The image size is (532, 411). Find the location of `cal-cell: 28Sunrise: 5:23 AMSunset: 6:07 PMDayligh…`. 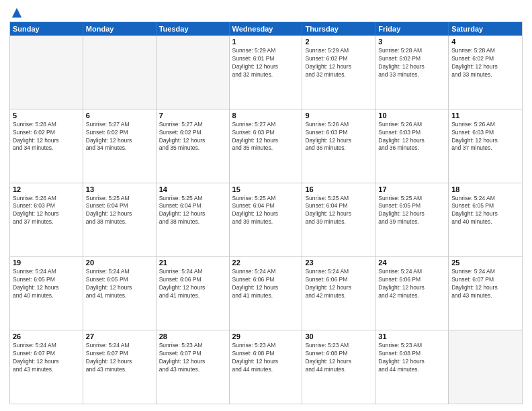

cal-cell: 28Sunrise: 5:23 AMSunset: 6:07 PMDayligh… is located at coordinates (193, 367).